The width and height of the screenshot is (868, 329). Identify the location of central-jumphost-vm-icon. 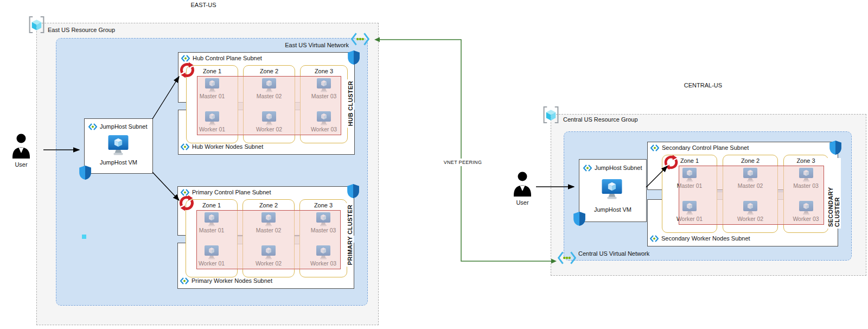
(612, 189).